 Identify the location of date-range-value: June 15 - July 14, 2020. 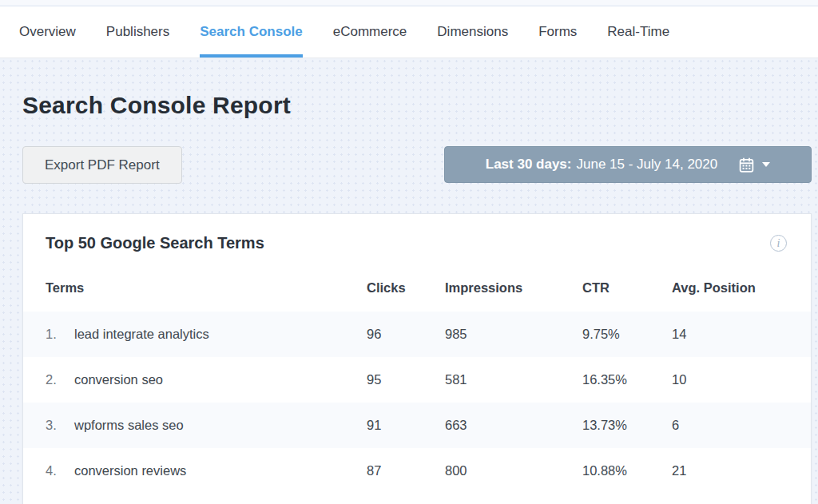
(647, 165).